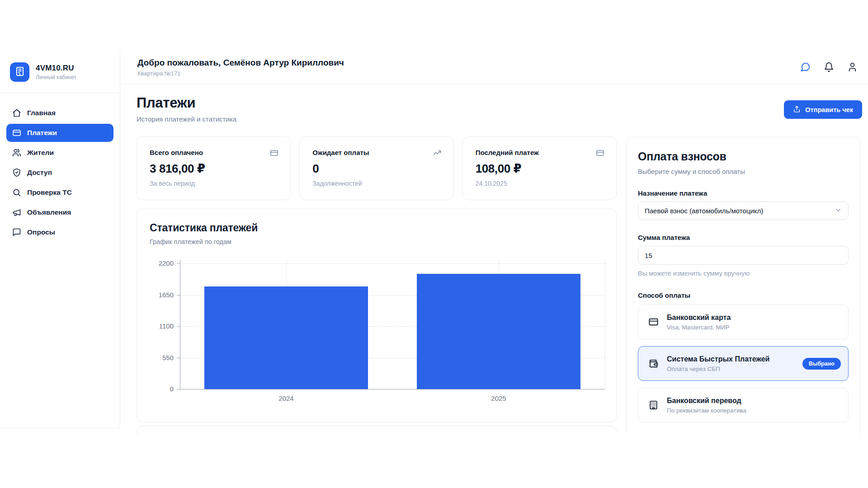 The height and width of the screenshot is (488, 868). What do you see at coordinates (60, 239) in the screenshot?
I see `sidebar: 4VM10.RU Личный кабинет ГлавнаяПлатежиЖи…` at bounding box center [60, 239].